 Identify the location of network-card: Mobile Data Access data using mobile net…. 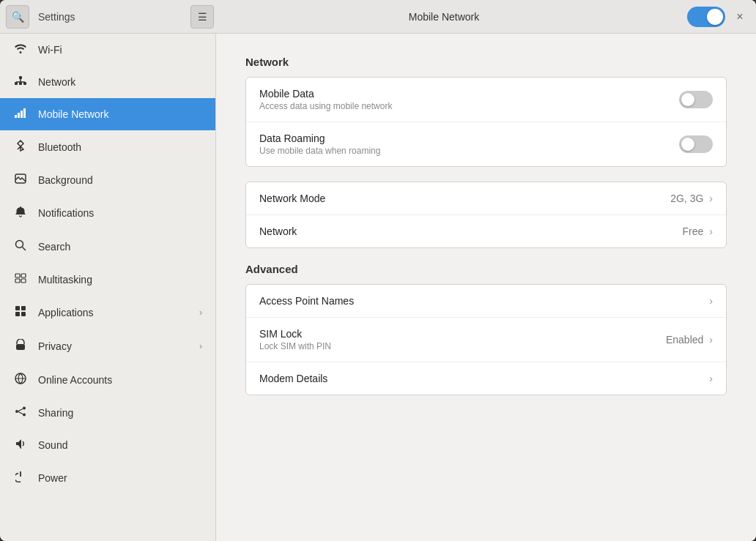
(486, 122).